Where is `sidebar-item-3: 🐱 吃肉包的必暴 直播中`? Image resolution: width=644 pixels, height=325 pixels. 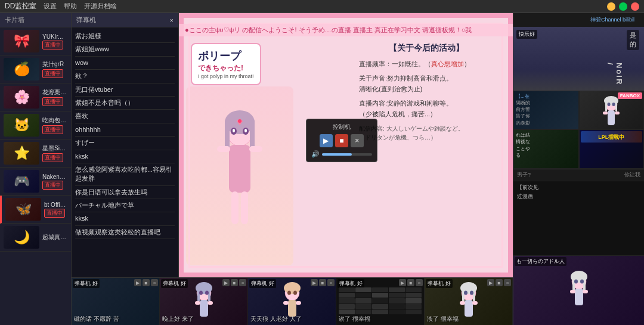 sidebar-item-3: 🐱 吃肉包的必暴 直播中 is located at coordinates (36, 125).